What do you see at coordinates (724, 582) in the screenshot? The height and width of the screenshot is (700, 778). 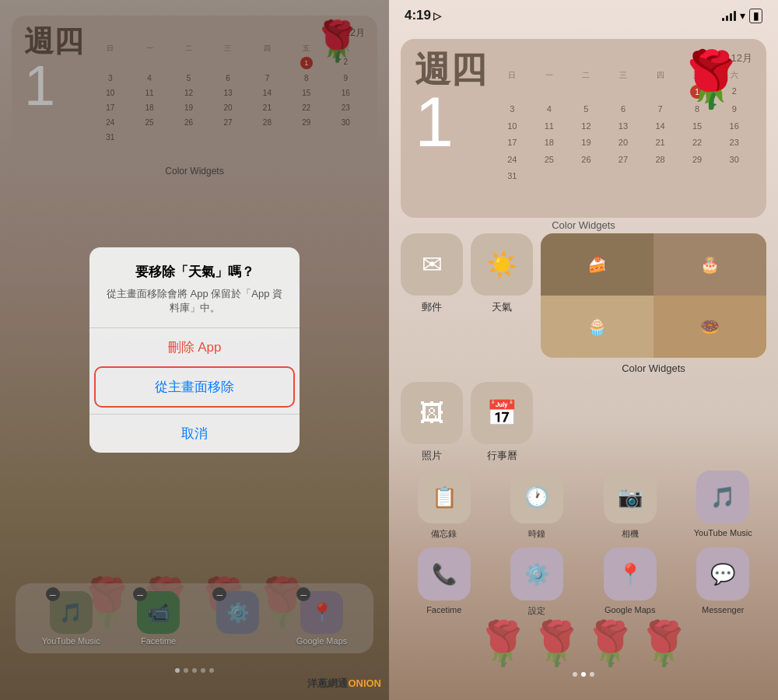 I see `right-app-messenger: 💬 Messenger` at bounding box center [724, 582].